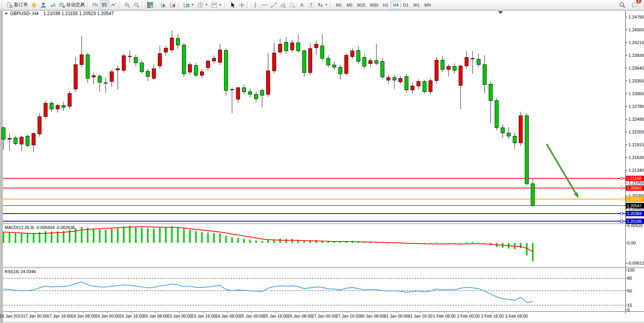 The height and width of the screenshot is (323, 644). What do you see at coordinates (104, 5) in the screenshot?
I see `toolbar-button-candlestick-chart` at bounding box center [104, 5].